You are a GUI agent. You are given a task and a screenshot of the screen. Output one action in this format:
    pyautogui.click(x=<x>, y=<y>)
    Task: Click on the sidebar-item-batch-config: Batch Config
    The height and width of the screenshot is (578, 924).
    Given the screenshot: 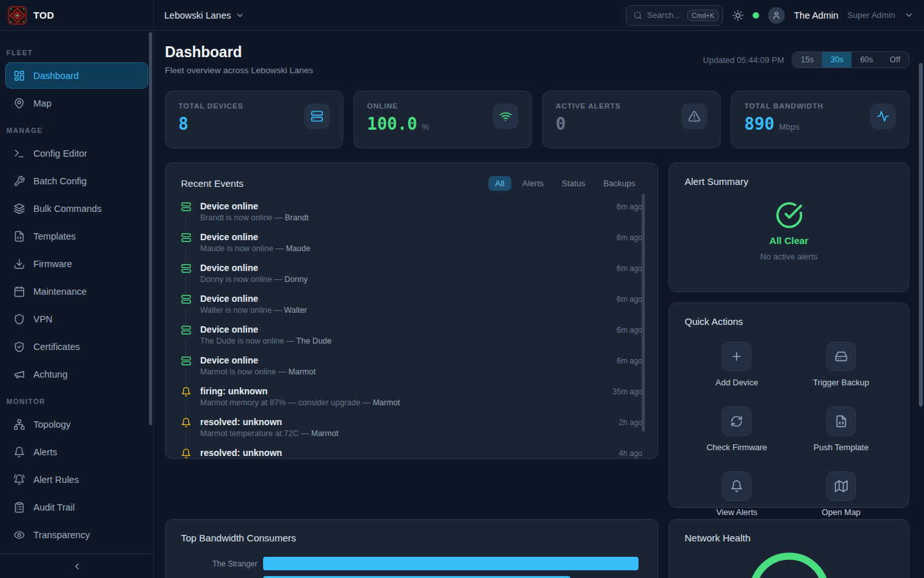 What is the action you would take?
    pyautogui.click(x=77, y=181)
    